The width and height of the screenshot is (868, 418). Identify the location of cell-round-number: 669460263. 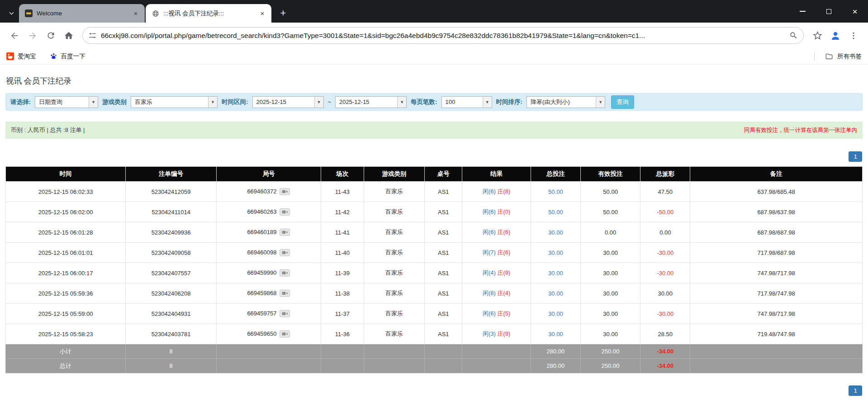
(269, 212).